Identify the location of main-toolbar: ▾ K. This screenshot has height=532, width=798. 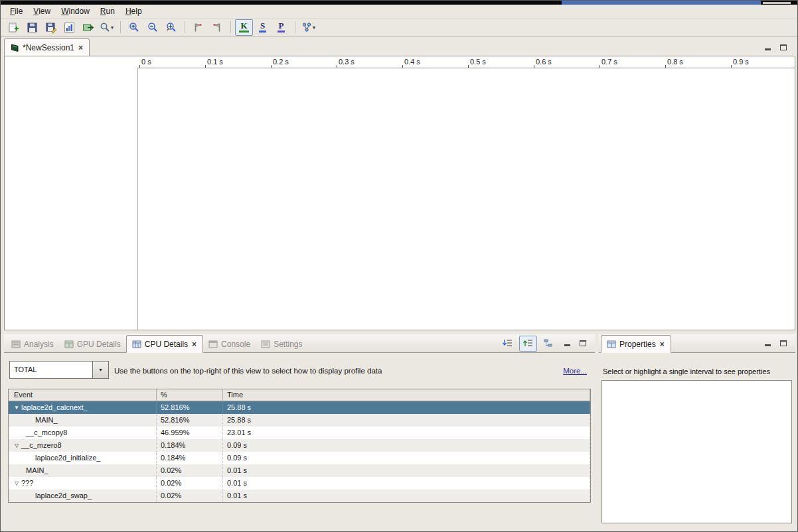
(399, 28).